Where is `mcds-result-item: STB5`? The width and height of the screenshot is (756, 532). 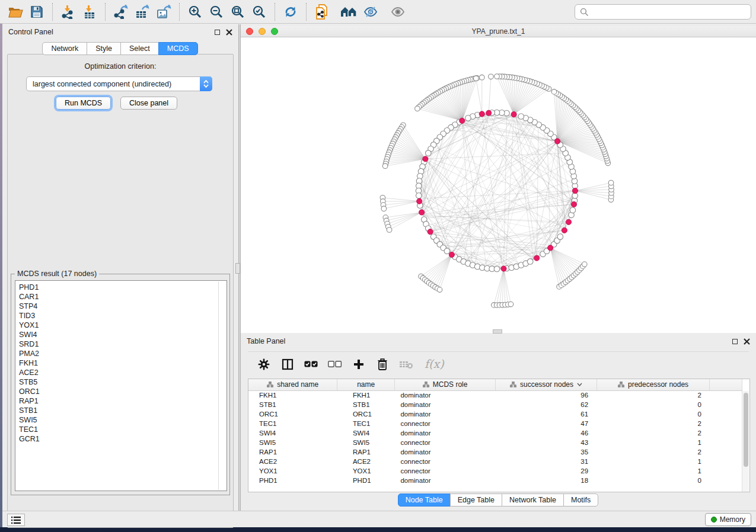 mcds-result-item: STB5 is located at coordinates (123, 382).